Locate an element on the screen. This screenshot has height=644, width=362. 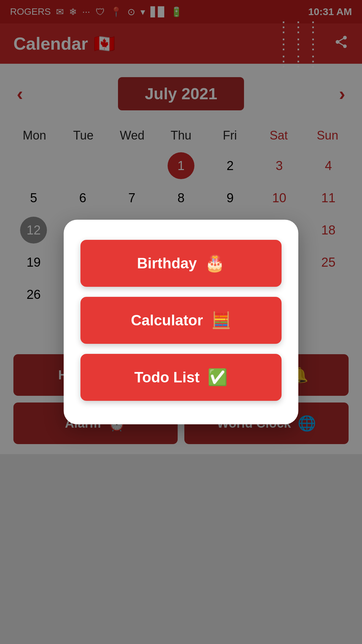
modal-btn-icon-2: ✅ is located at coordinates (218, 377).